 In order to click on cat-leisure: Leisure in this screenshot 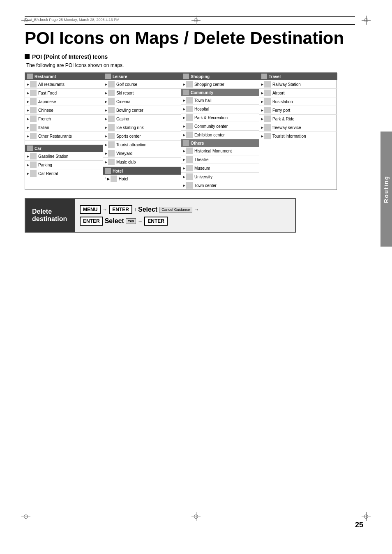, I will do `click(142, 76)`.